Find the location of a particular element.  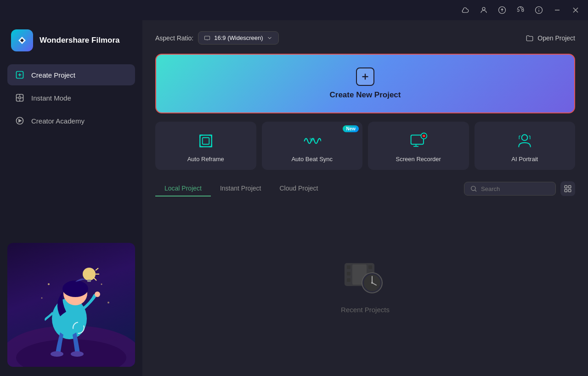

sidebar-item-label-creator-academy: Creator Academy is located at coordinates (58, 121).